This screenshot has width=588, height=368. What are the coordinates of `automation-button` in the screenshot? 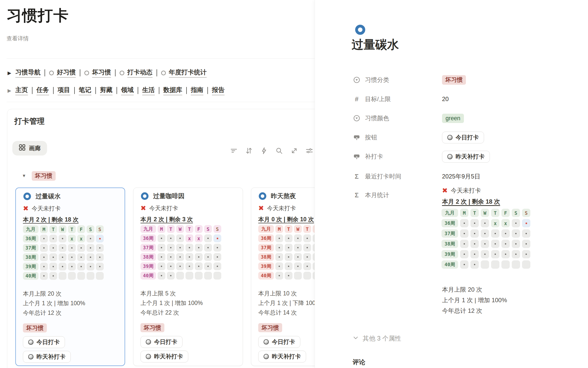 It's located at (264, 151).